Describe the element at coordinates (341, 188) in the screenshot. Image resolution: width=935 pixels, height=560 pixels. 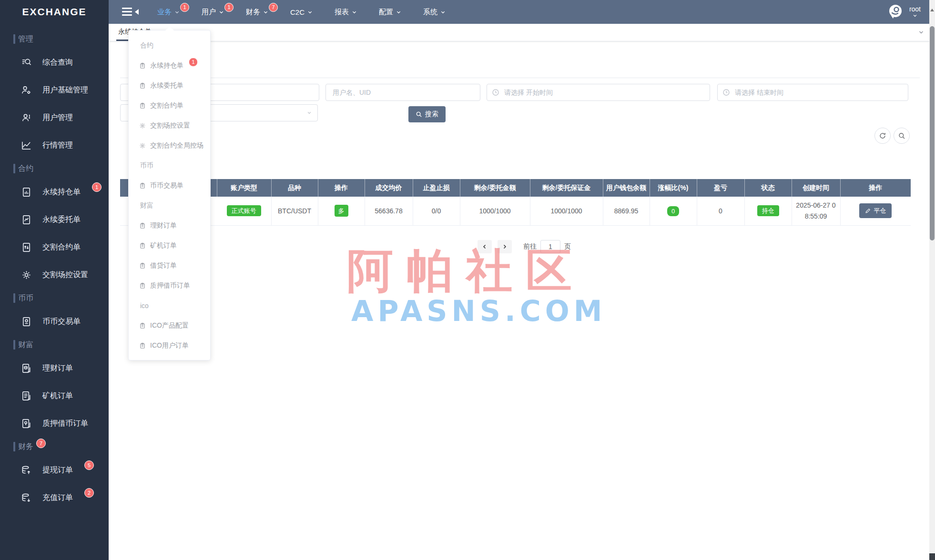
I see `col-direction: 操作` at that location.